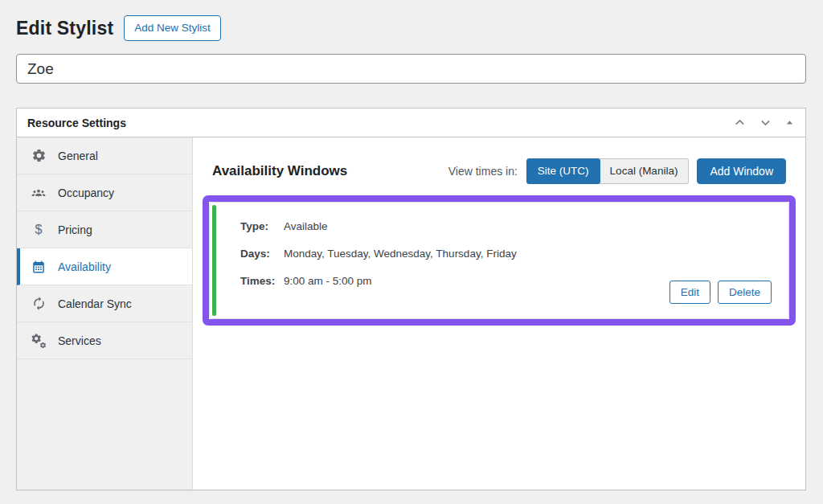  Describe the element at coordinates (645, 171) in the screenshot. I see `timezone-local-button: Local (Manila)` at that location.